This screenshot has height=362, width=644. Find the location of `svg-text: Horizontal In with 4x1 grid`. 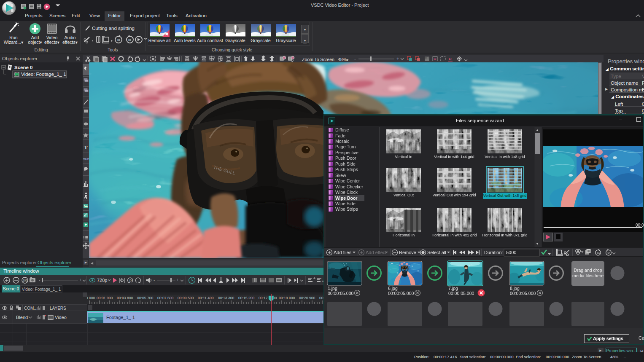

svg-text: Horizontal In with 4x1 grid is located at coordinates (455, 235).